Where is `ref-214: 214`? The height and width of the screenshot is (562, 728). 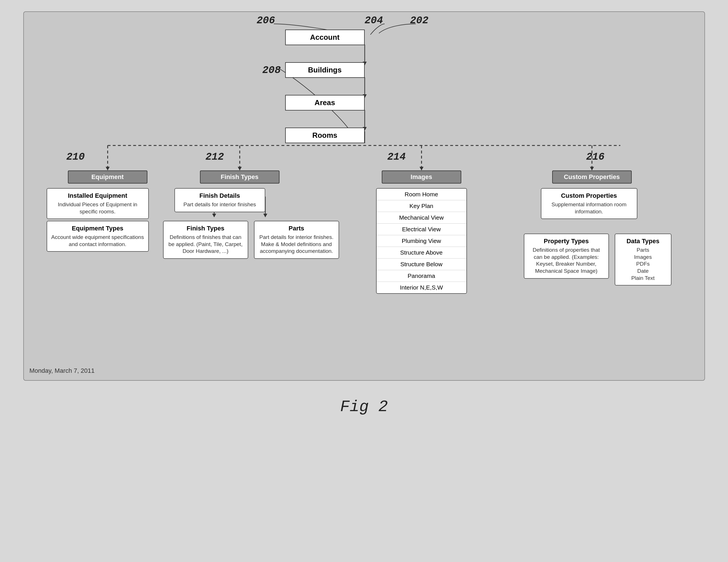 ref-214: 214 is located at coordinates (397, 157).